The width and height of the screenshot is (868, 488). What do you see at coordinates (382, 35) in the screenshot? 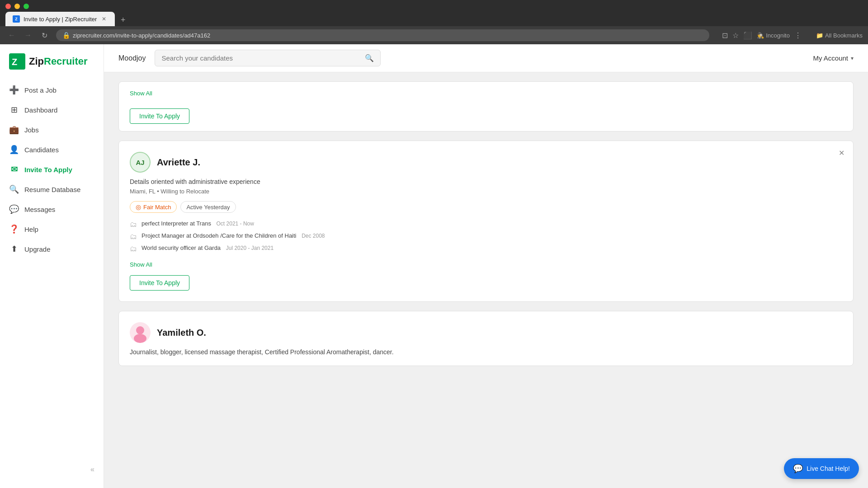
I see `address-bar: 🔒 ziprecruiter.com/invite-to-apply/candi…` at bounding box center [382, 35].